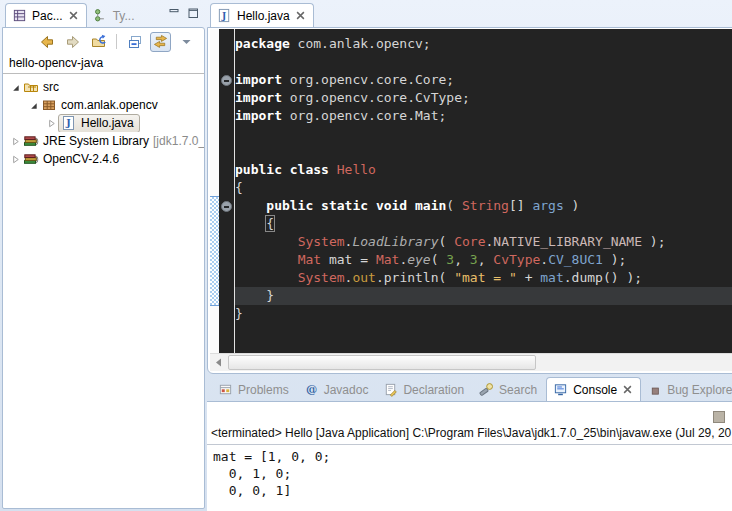 Image resolution: width=732 pixels, height=511 pixels. I want to click on maximize-icon, so click(193, 13).